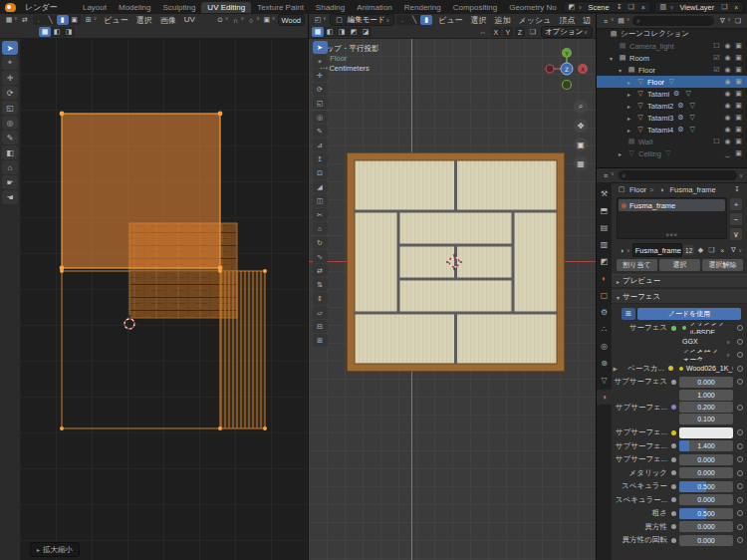 This screenshot has height=560, width=747. What do you see at coordinates (536, 20) in the screenshot?
I see `menu-メッシュ: メッシュ` at bounding box center [536, 20].